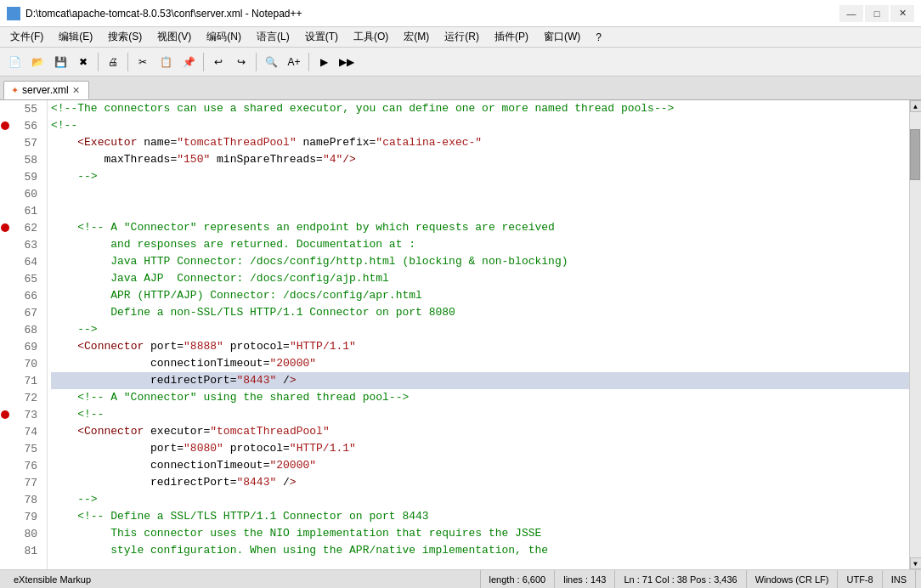  I want to click on new-button: 📄, so click(14, 62).